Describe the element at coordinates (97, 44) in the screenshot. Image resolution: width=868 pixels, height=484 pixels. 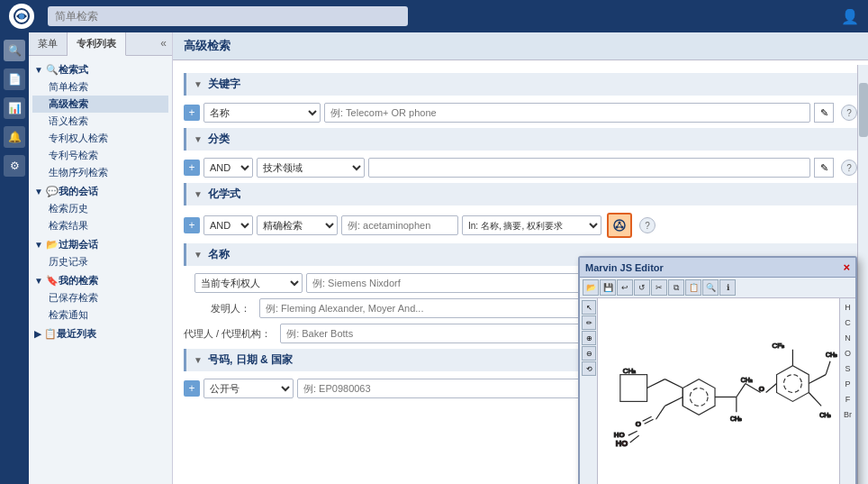
I see `tab-patent-list: 专利列表` at that location.